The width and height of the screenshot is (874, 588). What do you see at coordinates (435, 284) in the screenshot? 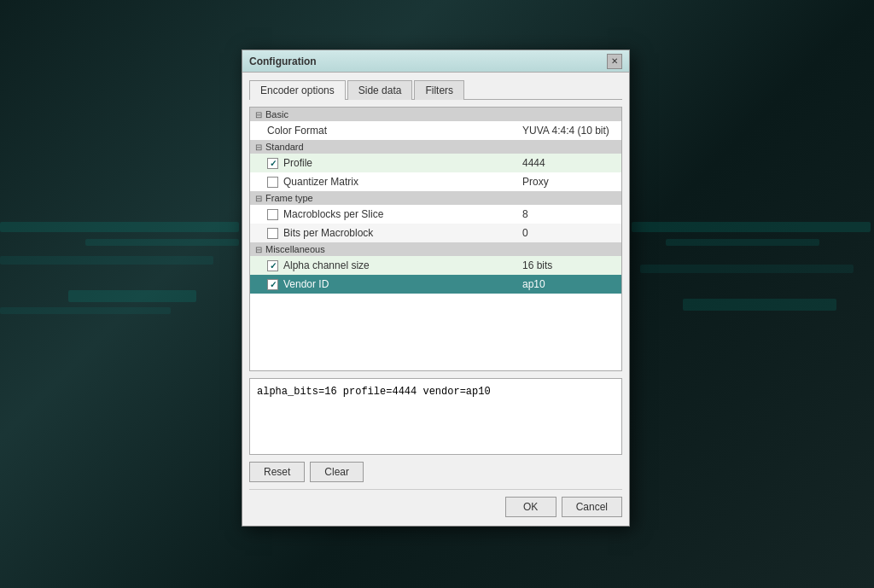
I see `row-vendor-id: Vendor ID ap10` at bounding box center [435, 284].